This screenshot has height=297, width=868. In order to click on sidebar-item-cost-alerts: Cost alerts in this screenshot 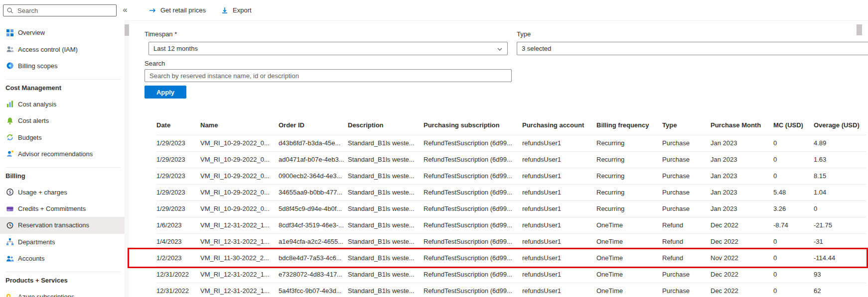, I will do `click(62, 120)`.